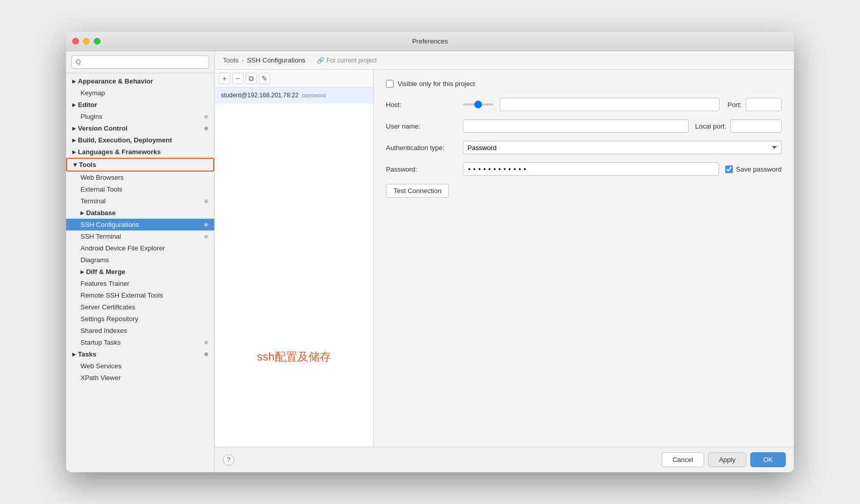 Image resolution: width=860 pixels, height=504 pixels. Describe the element at coordinates (122, 295) in the screenshot. I see `sidebar-item-label: Remote SSH External Tools` at that location.